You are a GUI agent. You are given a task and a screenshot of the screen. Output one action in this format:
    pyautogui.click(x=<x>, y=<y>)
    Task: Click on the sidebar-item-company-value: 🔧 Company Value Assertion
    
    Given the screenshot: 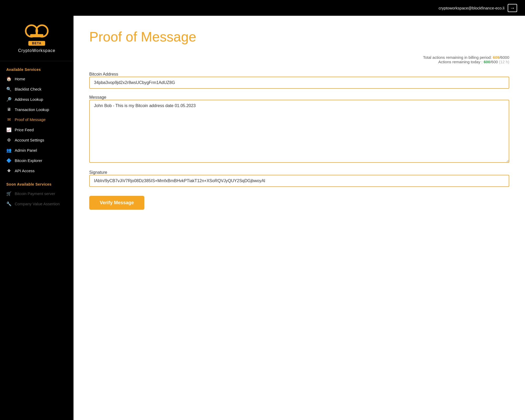 What is the action you would take?
    pyautogui.click(x=37, y=204)
    